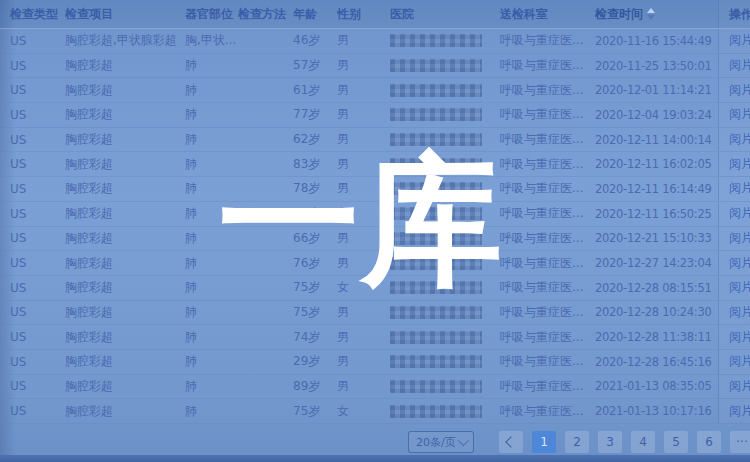 This screenshot has width=750, height=462. What do you see at coordinates (375, 458) in the screenshot?
I see `bottom-edge-bar` at bounding box center [375, 458].